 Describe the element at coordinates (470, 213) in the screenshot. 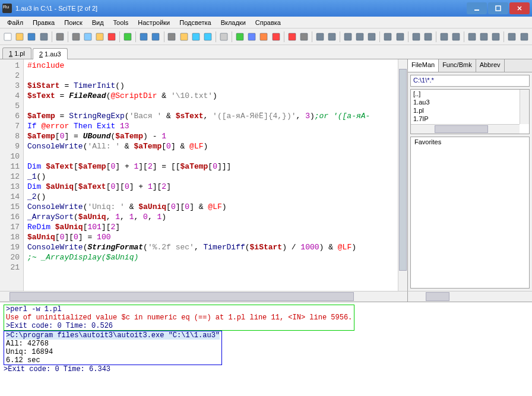

I see `favorites-panel: Favorites` at that location.